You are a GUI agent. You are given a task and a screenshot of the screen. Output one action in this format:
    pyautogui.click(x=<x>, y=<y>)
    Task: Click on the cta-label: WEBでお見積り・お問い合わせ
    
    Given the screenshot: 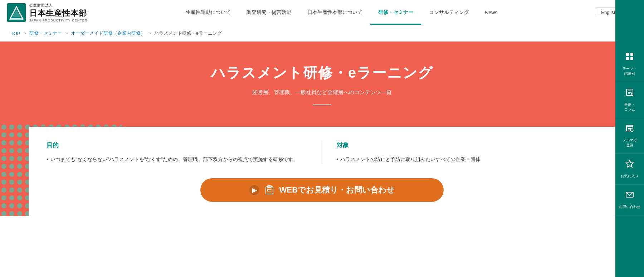 What is the action you would take?
    pyautogui.click(x=337, y=190)
    